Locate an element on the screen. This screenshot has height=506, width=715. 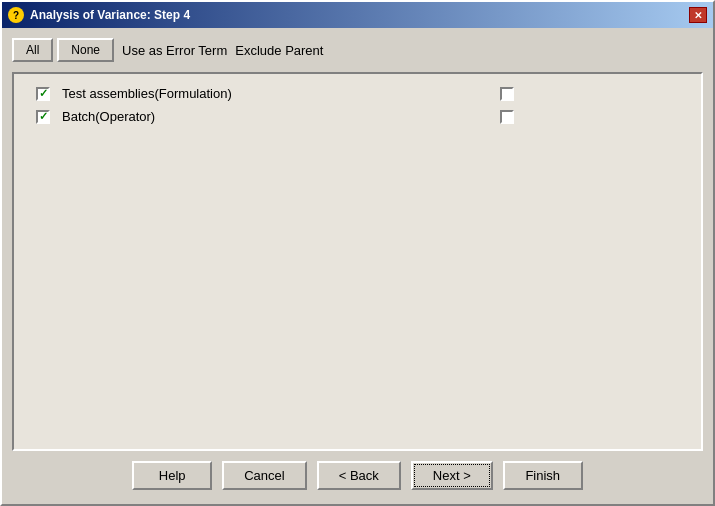
use-as-error-term-label: Use as Error Term is located at coordinates (174, 50).